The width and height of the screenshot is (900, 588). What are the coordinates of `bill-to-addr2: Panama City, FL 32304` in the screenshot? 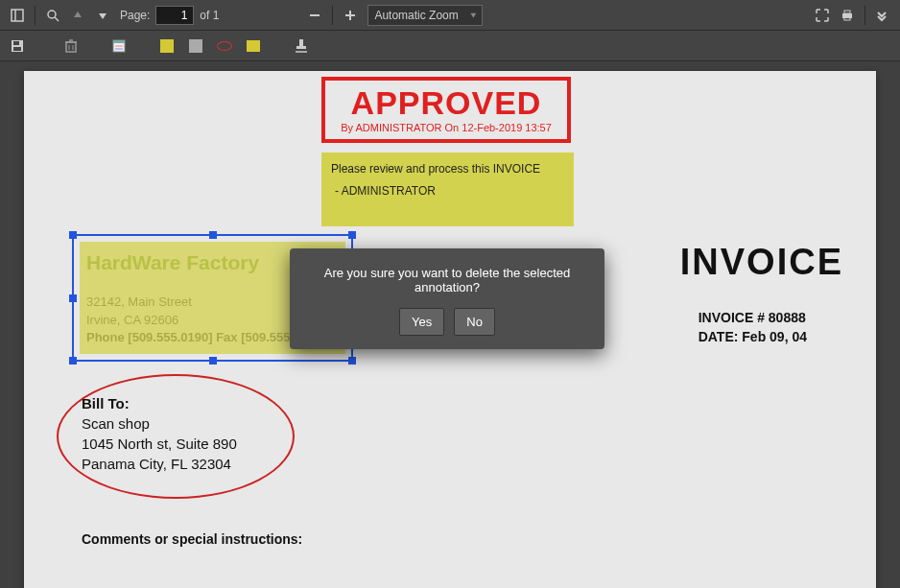 It's located at (159, 464).